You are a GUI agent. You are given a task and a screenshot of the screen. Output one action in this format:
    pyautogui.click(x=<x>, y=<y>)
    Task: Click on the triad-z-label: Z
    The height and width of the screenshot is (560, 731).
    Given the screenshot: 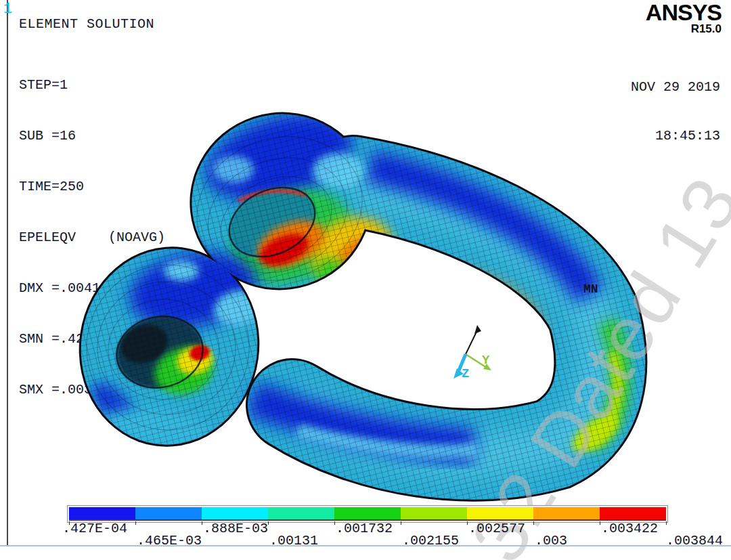 What is the action you would take?
    pyautogui.click(x=466, y=374)
    